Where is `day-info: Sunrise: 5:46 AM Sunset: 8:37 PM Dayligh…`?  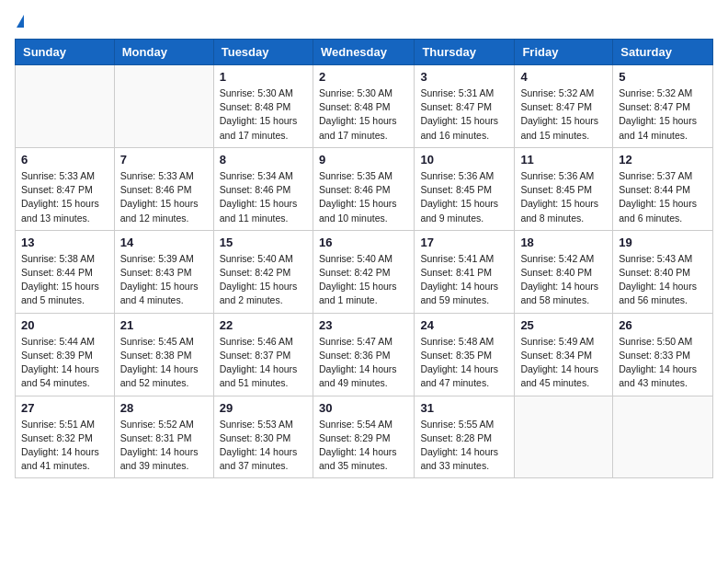 day-info: Sunrise: 5:46 AM Sunset: 8:37 PM Dayligh… is located at coordinates (263, 362).